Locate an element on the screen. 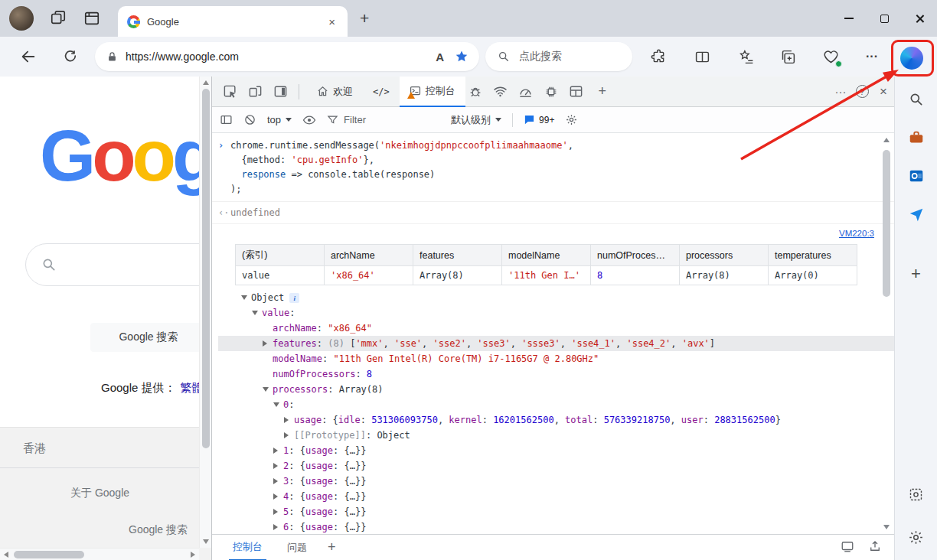 This screenshot has width=937, height=560. sidebar-settings-icon is located at coordinates (916, 537).